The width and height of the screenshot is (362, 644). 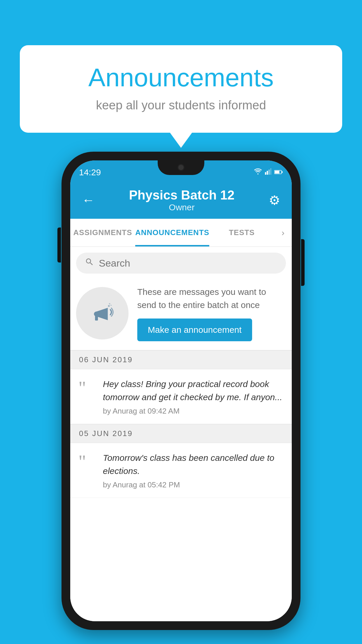 I want to click on notch-camera, so click(x=181, y=167).